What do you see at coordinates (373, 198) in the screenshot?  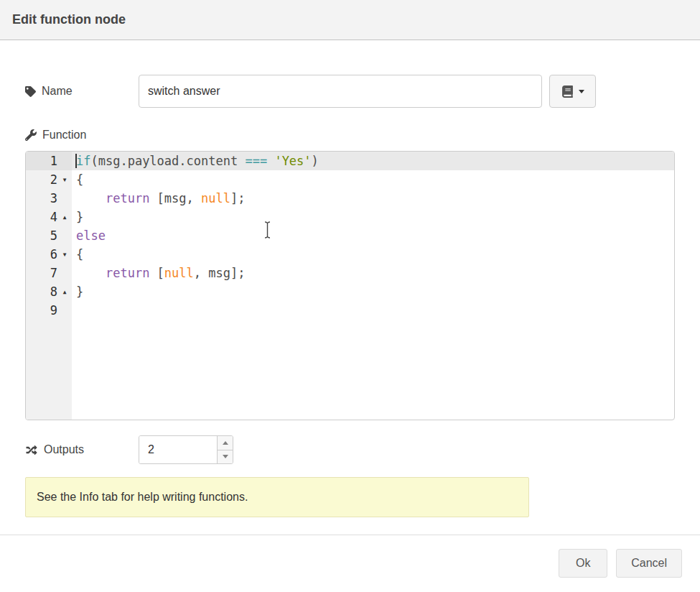 I see `code-line: return [msg, null];` at bounding box center [373, 198].